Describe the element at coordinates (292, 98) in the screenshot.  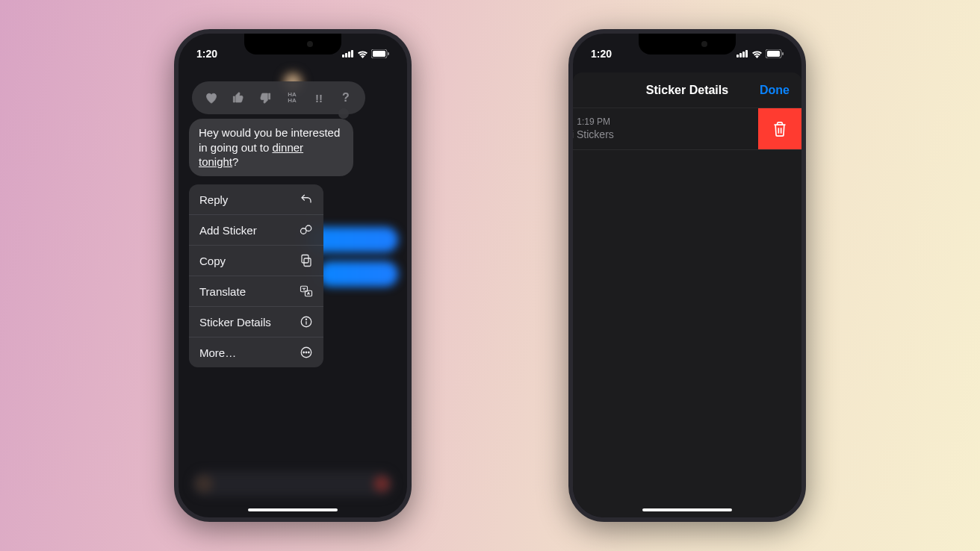
I see `tapback-haha: HAHA` at that location.